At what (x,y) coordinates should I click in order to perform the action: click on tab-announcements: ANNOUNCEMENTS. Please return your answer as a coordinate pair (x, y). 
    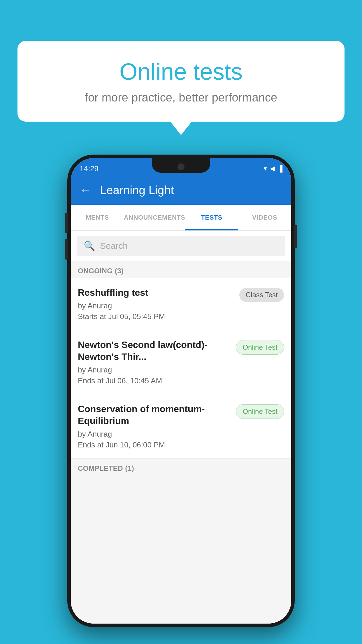
    Looking at the image, I should click on (154, 218).